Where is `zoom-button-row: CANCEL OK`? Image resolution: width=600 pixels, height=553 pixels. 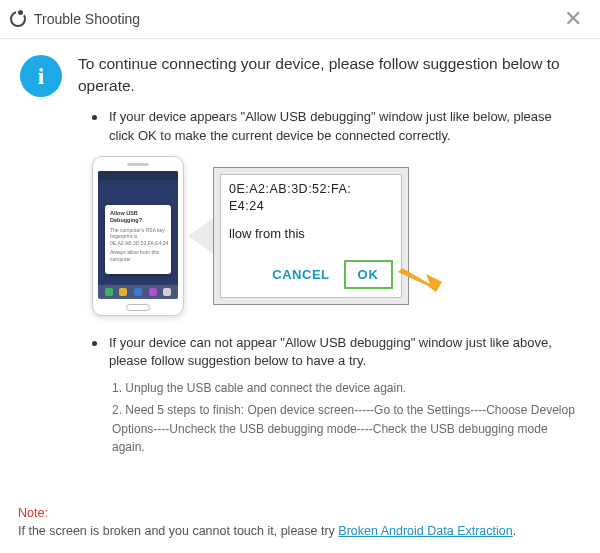
zoom-button-row: CANCEL OK is located at coordinates (332, 274).